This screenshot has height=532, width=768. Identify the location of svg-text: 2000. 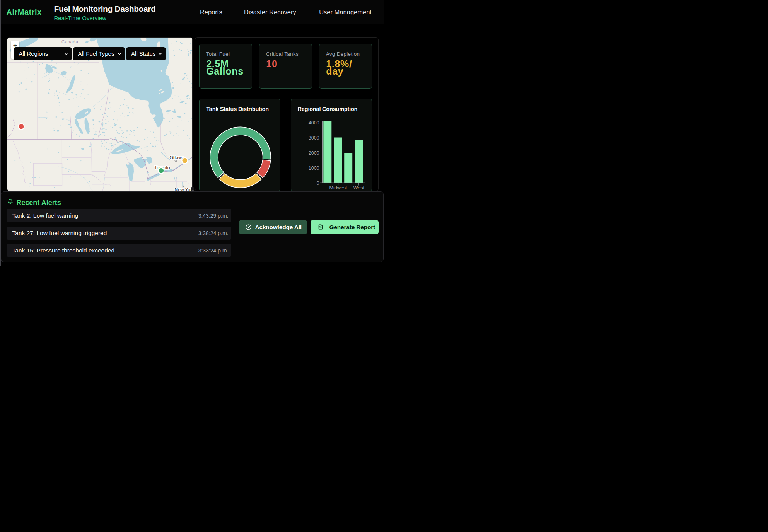
(314, 153).